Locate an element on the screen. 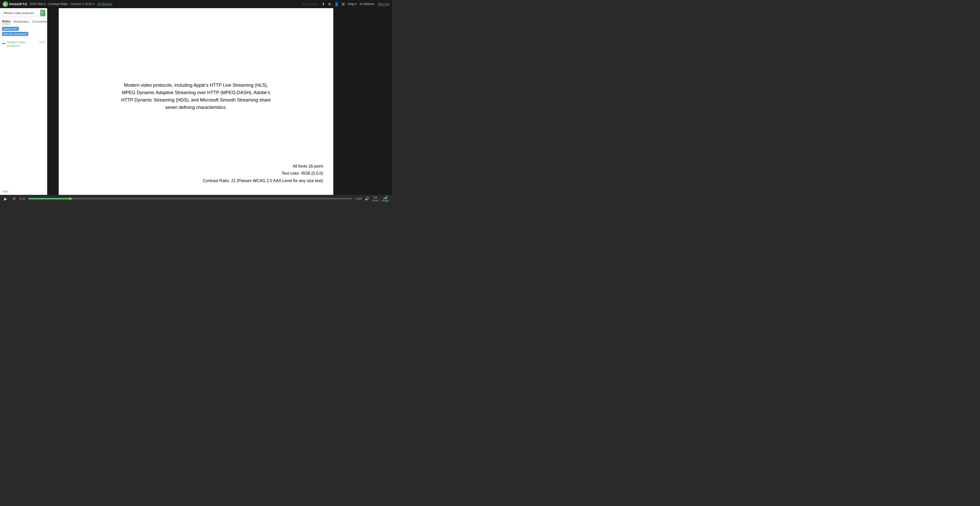 This screenshot has width=980, height=506. search-all-label: Search all is located at coordinates (10, 29).